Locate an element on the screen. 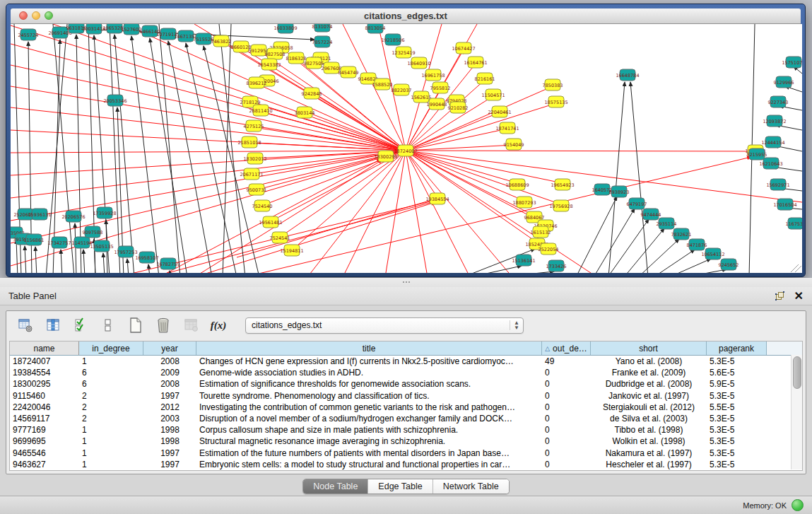 The image size is (812, 514). close-panel-button: ✕ is located at coordinates (799, 296).